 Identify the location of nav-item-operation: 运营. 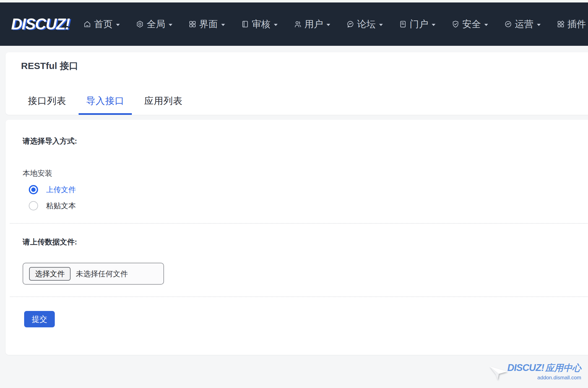
(522, 24).